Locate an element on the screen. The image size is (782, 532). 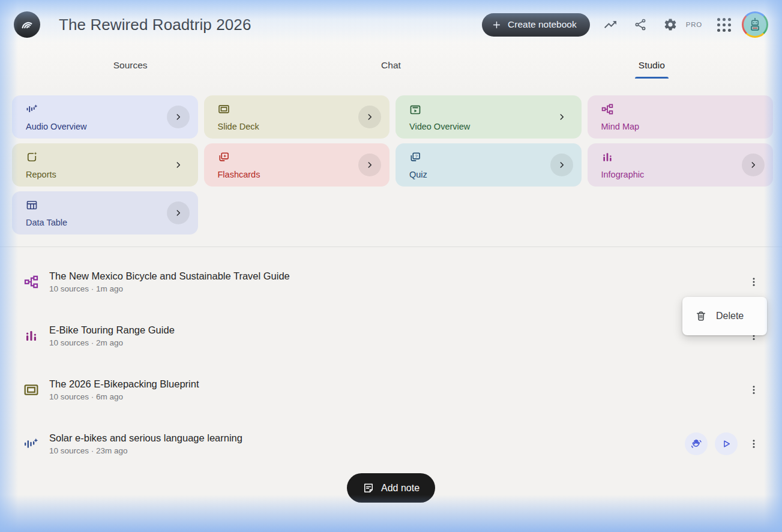
play-audio-button is located at coordinates (726, 444).